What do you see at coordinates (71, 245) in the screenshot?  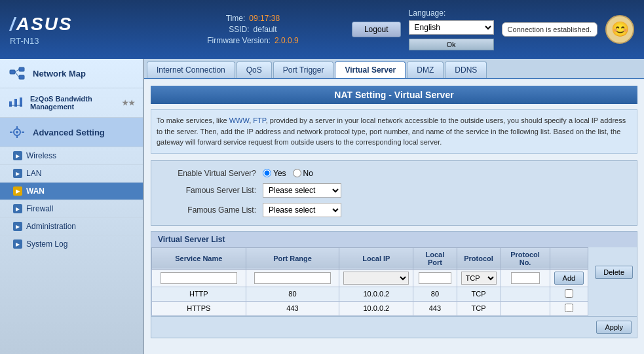 I see `sidebar-item-system-log: ▶ System Log` at bounding box center [71, 245].